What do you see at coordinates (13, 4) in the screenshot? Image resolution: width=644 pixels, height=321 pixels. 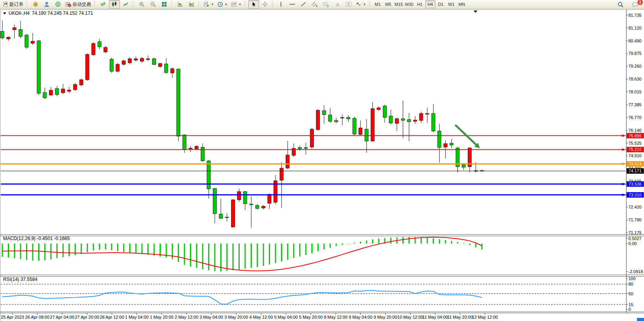 I see `new-order-button: 新订单` at bounding box center [13, 4].